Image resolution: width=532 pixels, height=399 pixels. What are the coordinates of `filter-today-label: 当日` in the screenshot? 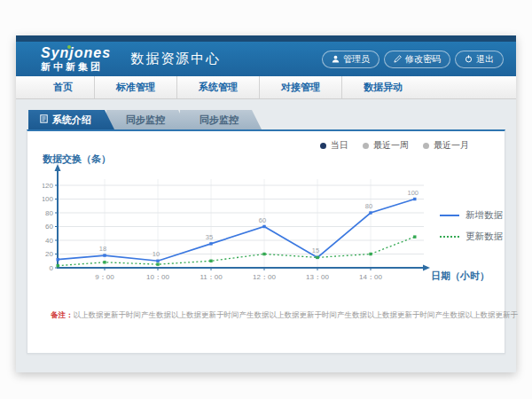 It's located at (340, 145).